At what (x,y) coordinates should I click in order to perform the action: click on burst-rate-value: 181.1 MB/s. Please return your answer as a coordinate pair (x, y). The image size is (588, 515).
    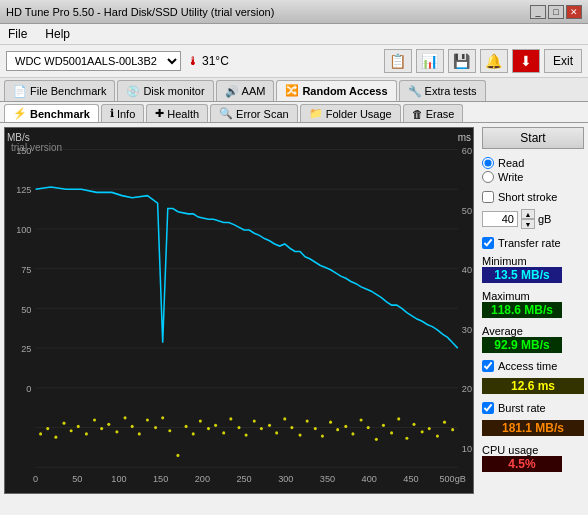
    Looking at the image, I should click on (533, 428).